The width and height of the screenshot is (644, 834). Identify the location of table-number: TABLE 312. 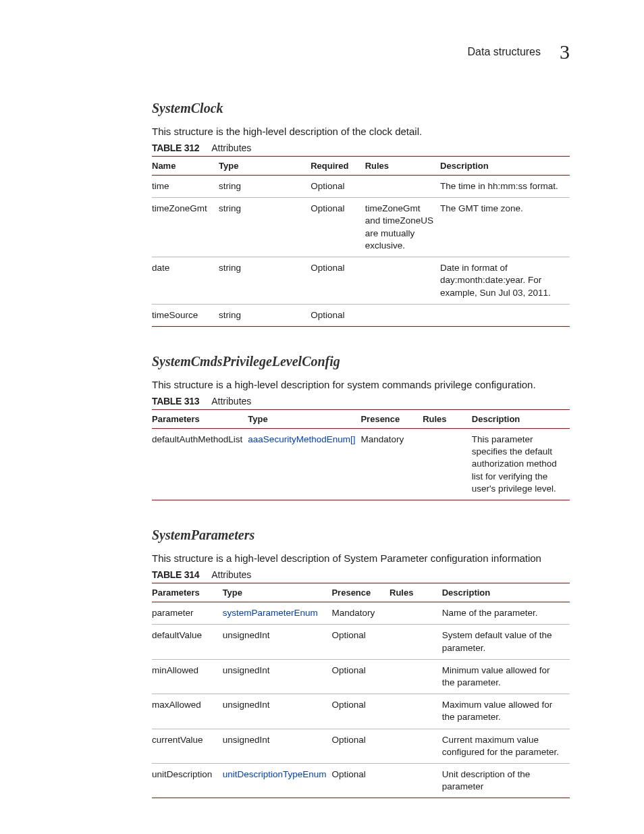
(176, 148).